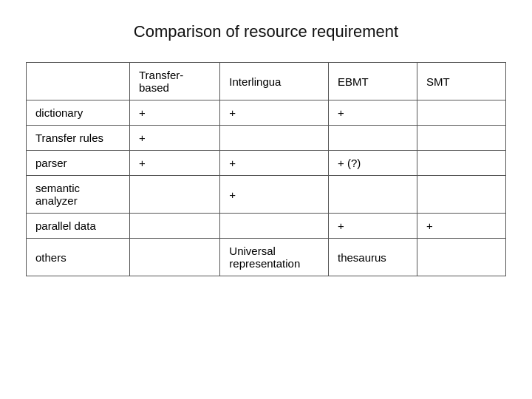  Describe the element at coordinates (275, 257) in the screenshot. I see `row-cell: Universal representation` at that location.